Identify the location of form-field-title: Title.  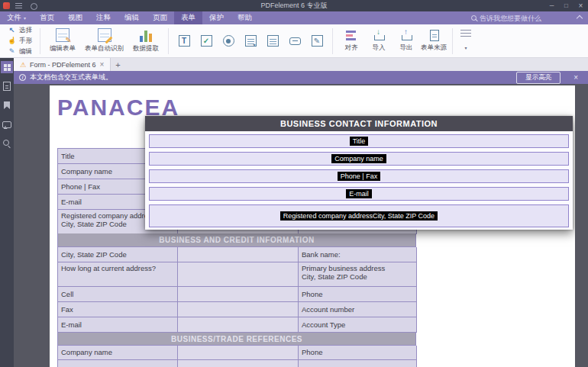
(359, 141).